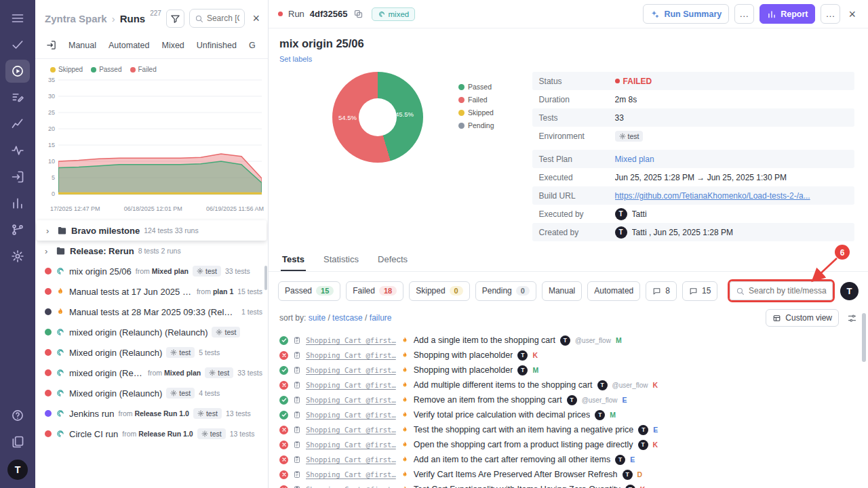  Describe the element at coordinates (561, 291) in the screenshot. I see `filter-chip-manual: Manual` at that location.